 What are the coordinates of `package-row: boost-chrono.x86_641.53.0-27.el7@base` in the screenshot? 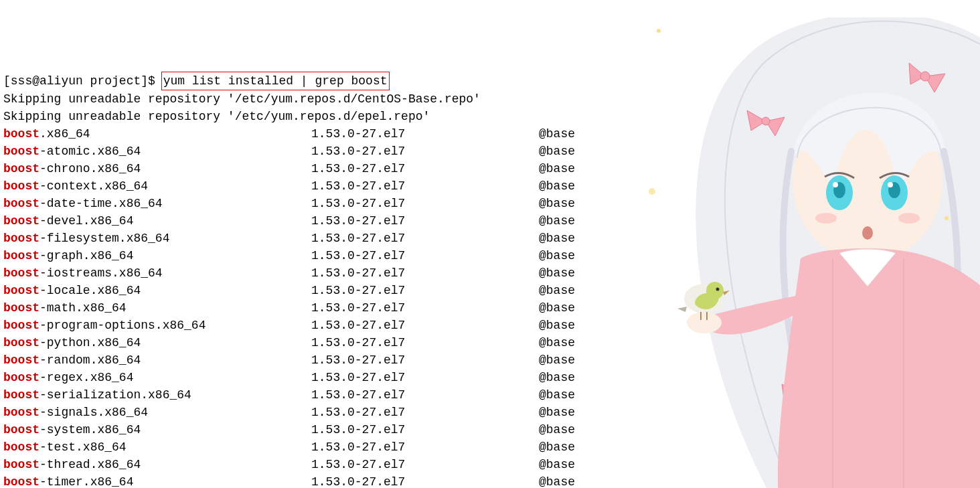 It's located at (490, 169).